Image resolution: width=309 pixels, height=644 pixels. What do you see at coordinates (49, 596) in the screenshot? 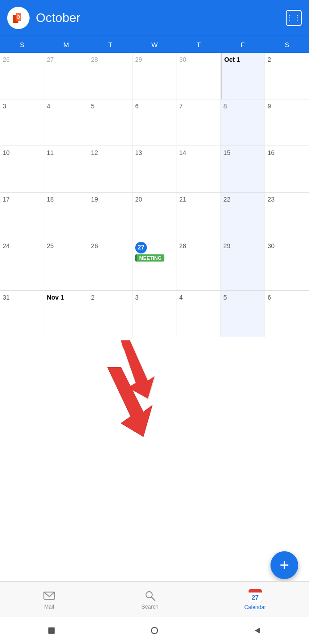
I see `mail-icon` at bounding box center [49, 596].